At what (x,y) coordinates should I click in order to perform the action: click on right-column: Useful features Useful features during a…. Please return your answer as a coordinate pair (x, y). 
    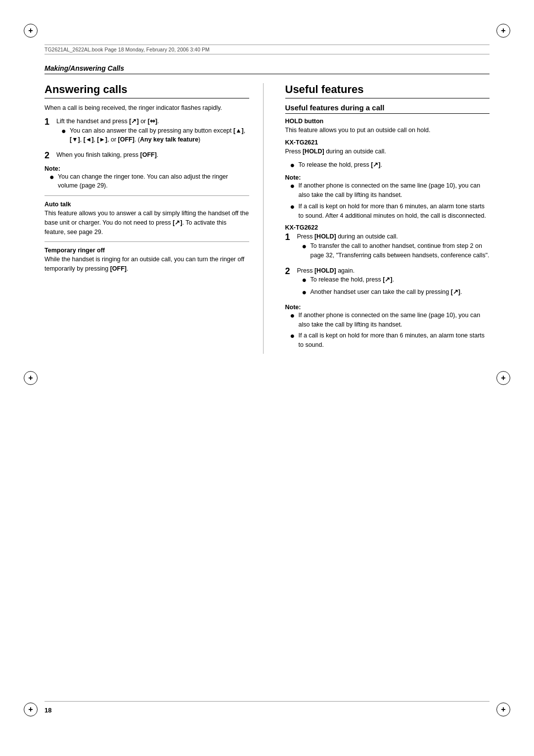
    Looking at the image, I should click on (386, 219).